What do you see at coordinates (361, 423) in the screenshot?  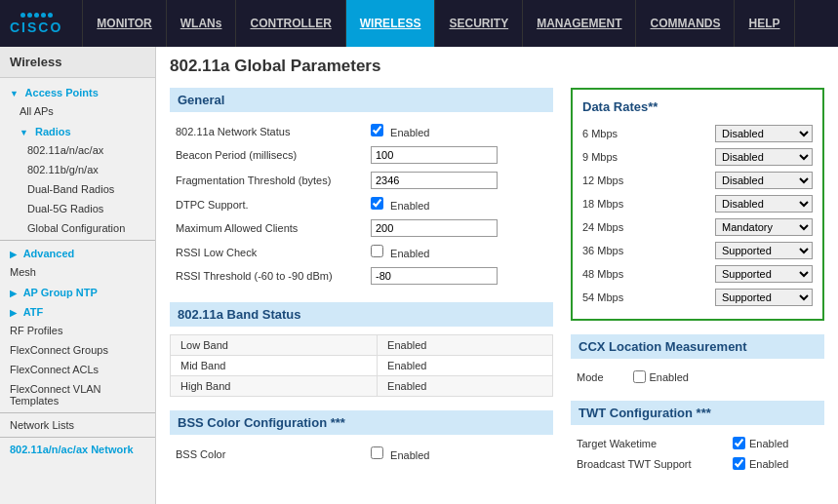 I see `bss-color-header: BSS Color Configuration ***` at bounding box center [361, 423].